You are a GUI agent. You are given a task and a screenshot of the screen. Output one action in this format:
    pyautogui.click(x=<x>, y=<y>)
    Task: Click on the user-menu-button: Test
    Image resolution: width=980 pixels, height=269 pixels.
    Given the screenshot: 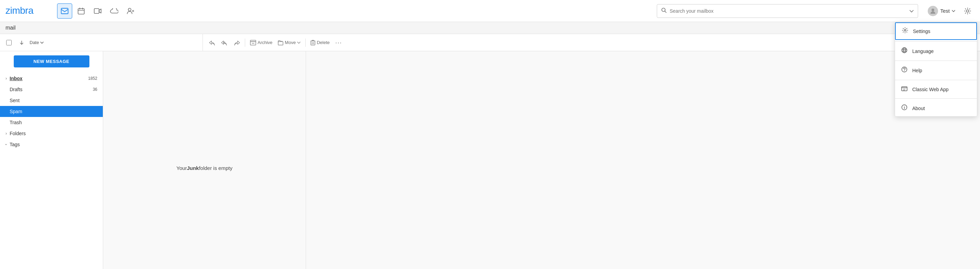 What is the action you would take?
    pyautogui.click(x=941, y=11)
    